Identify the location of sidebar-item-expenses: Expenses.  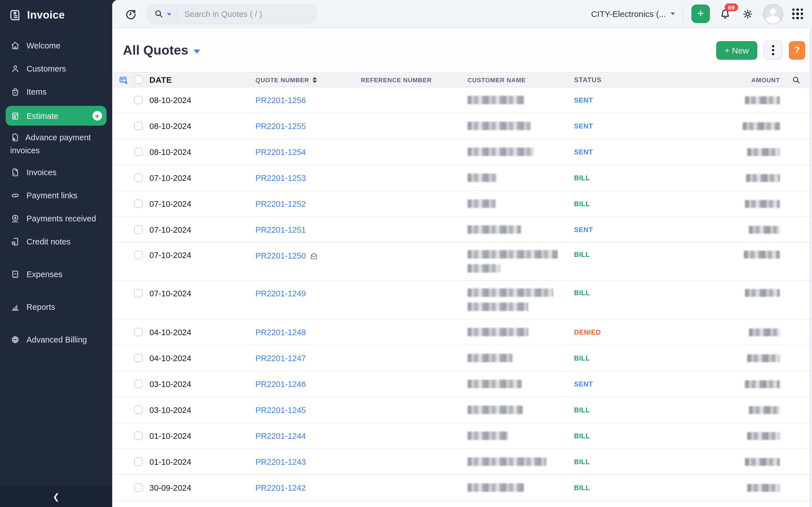
(56, 274).